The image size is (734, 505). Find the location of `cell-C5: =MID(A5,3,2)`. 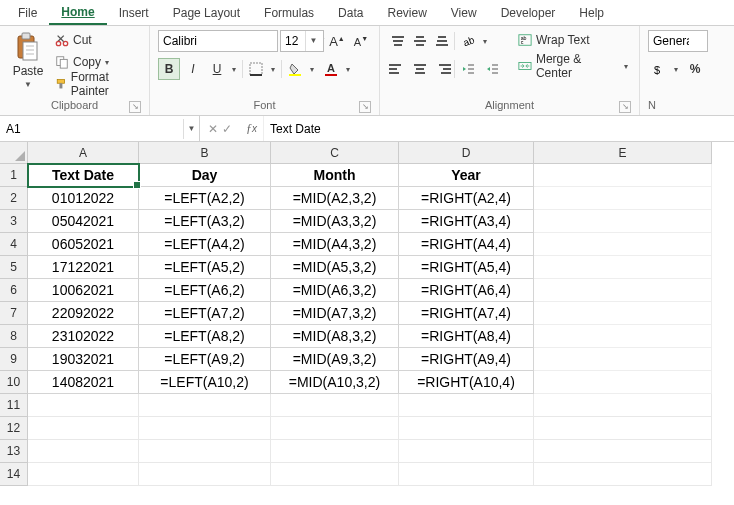

cell-C5: =MID(A5,3,2) is located at coordinates (335, 268).